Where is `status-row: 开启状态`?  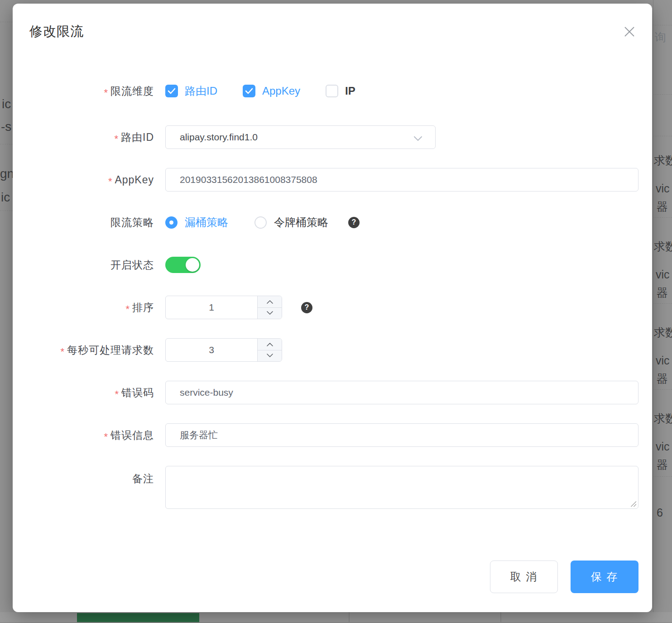 status-row: 开启状态 is located at coordinates (326, 265).